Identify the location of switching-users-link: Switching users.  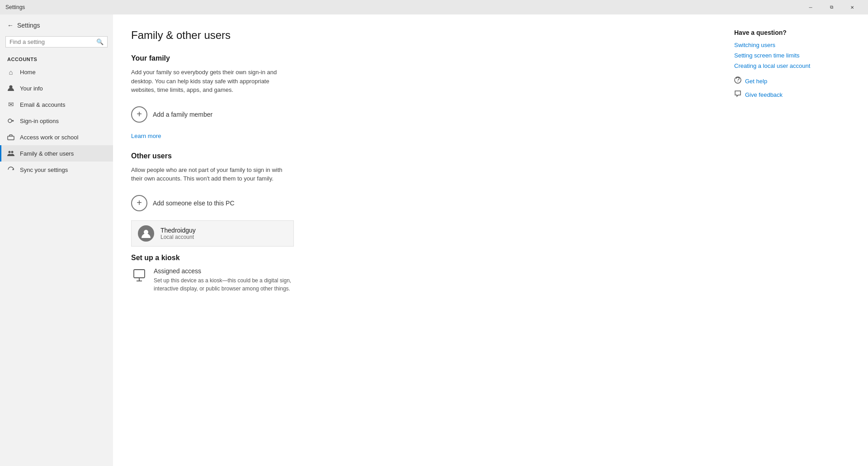
(796, 45).